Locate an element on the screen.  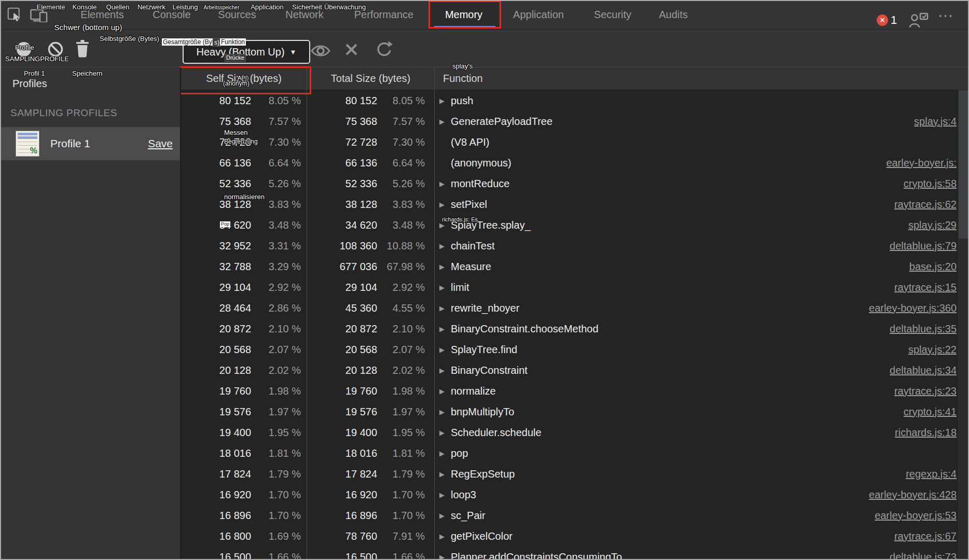
self-size-percent: 3.29 % is located at coordinates (276, 267).